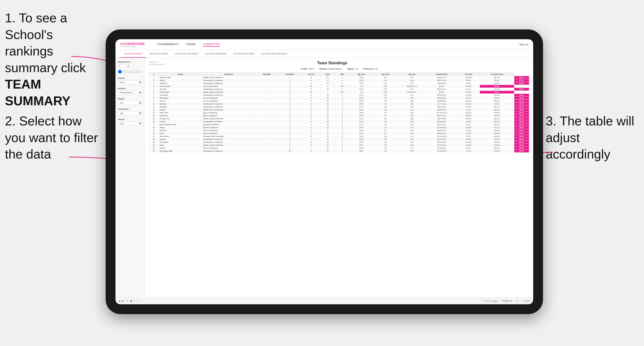  What do you see at coordinates (132, 301) in the screenshot?
I see `toolbar-copy-icon: ▣` at bounding box center [132, 301].